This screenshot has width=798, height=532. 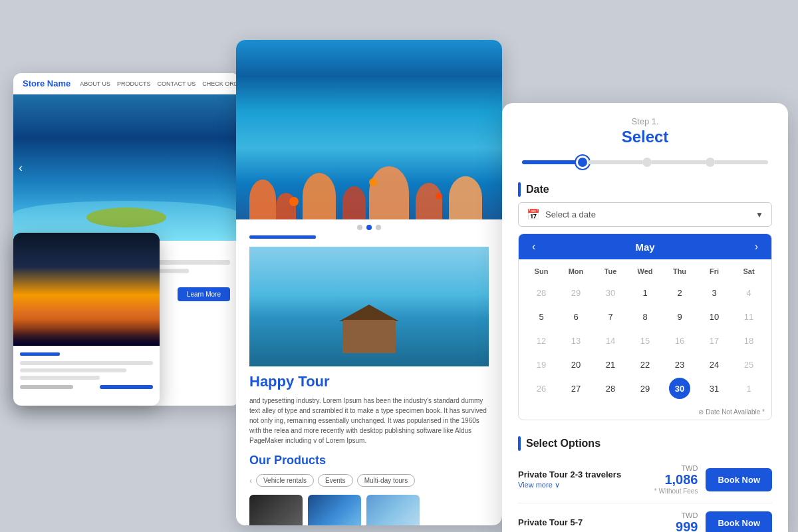 What do you see at coordinates (680, 317) in the screenshot?
I see `cal-cell-9: 9` at bounding box center [680, 317].